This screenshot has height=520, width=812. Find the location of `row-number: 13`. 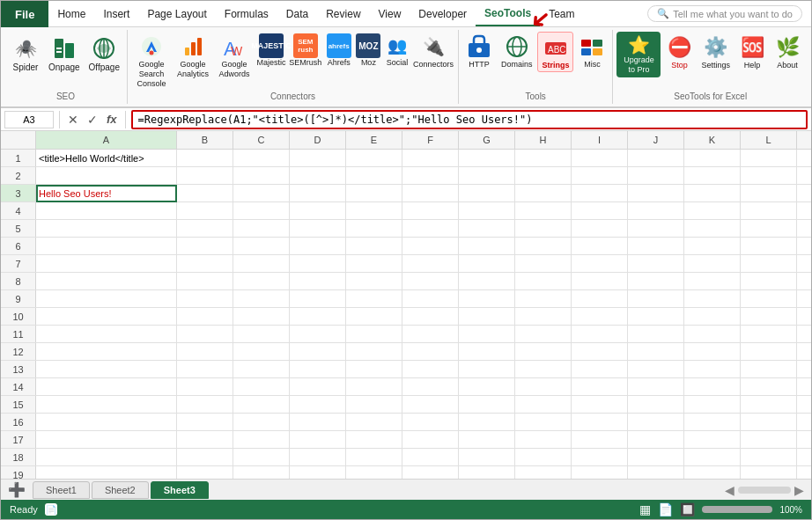

row-number: 13 is located at coordinates (18, 370).